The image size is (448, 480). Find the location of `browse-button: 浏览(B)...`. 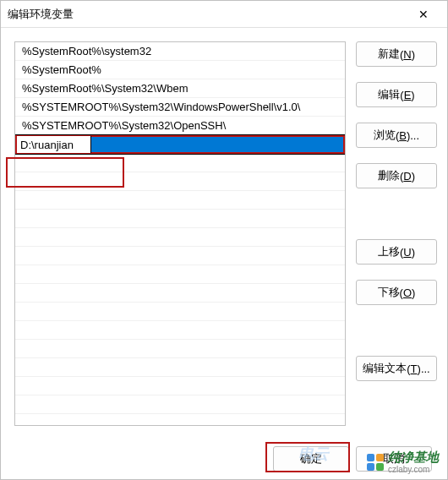

browse-button: 浏览(B)... is located at coordinates (396, 135).